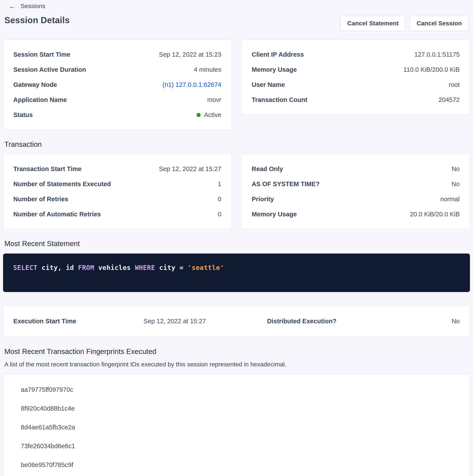 The width and height of the screenshot is (473, 476). I want to click on most-recent-statement-heading: Most Recent Statement, so click(236, 244).